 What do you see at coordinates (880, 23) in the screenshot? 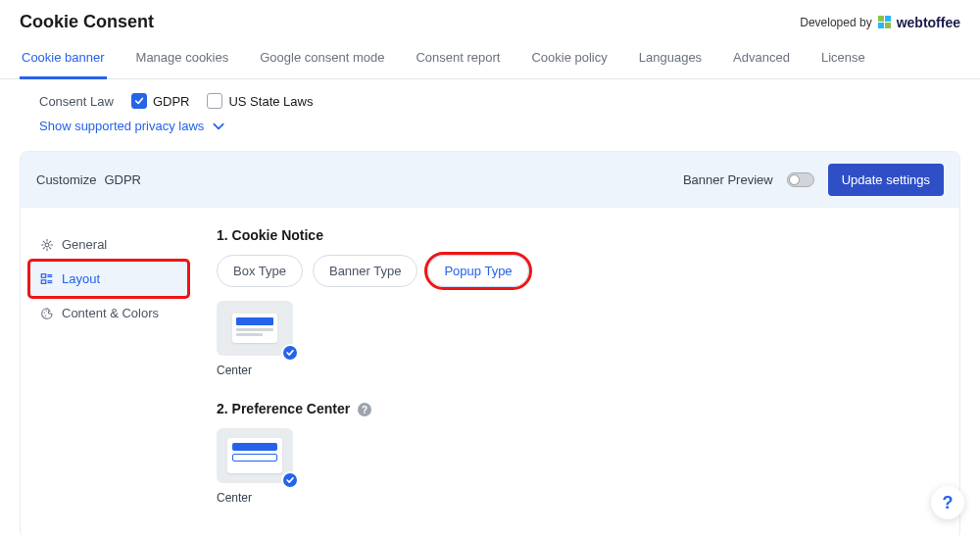
I see `developed-by: Developed by webtoffee` at bounding box center [880, 23].